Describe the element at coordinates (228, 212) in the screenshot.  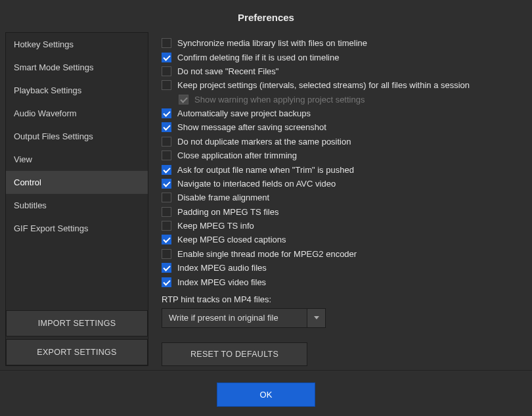
I see `option-label: Padding on MPEG TS files` at that location.